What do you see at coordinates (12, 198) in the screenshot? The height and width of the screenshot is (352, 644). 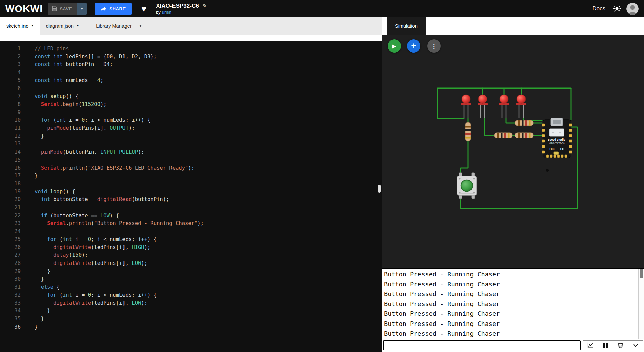 I see `gutter: 1234567891011121314151617181920212223242…` at bounding box center [12, 198].